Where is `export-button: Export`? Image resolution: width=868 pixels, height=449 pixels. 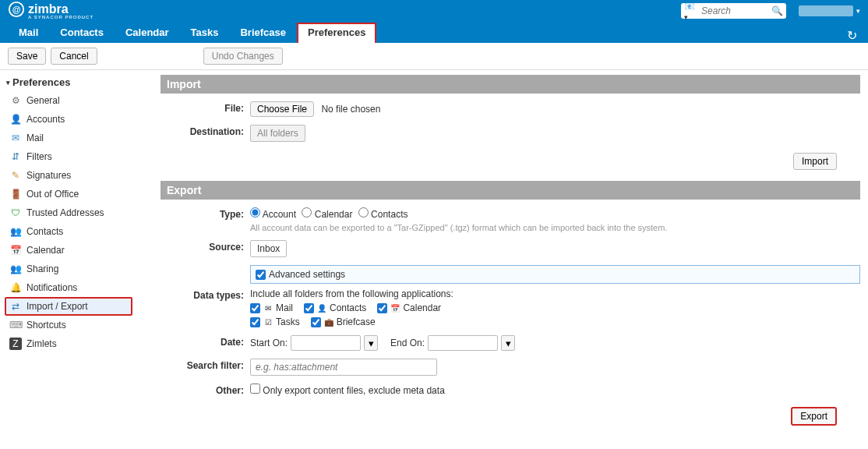 export-button: Export is located at coordinates (813, 416).